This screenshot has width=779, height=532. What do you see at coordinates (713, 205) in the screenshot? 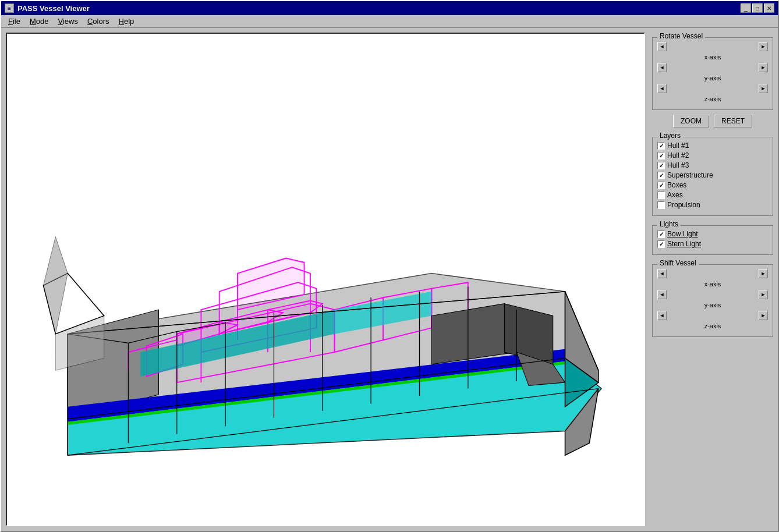
I see `layer-propulsion-row: Propulsion` at bounding box center [713, 205].